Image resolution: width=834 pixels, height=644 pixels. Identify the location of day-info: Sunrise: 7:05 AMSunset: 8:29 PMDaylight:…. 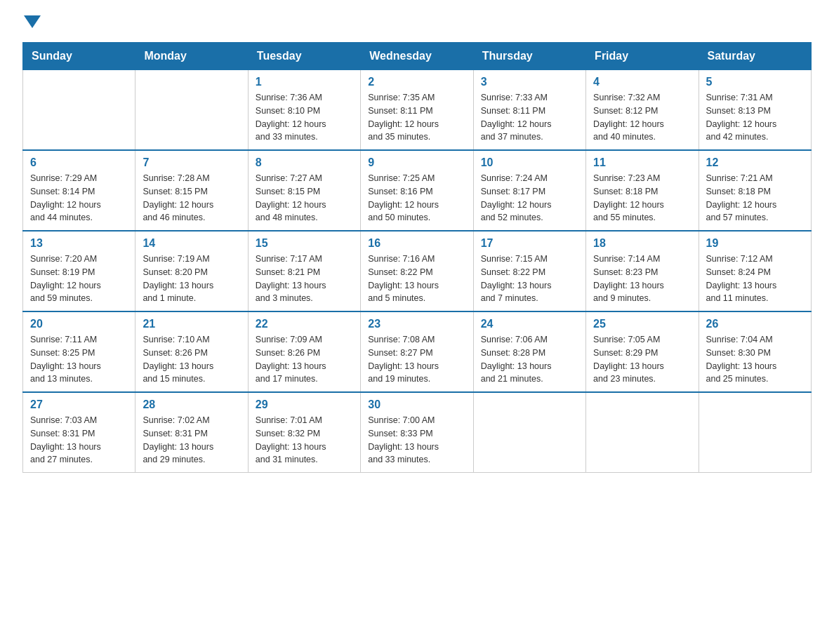
(642, 359).